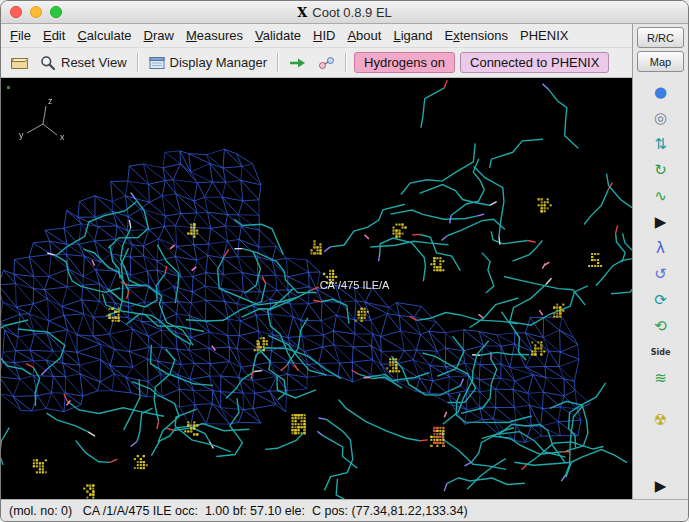  Describe the element at coordinates (84, 63) in the screenshot. I see `reset-view-button: Reset View` at that location.